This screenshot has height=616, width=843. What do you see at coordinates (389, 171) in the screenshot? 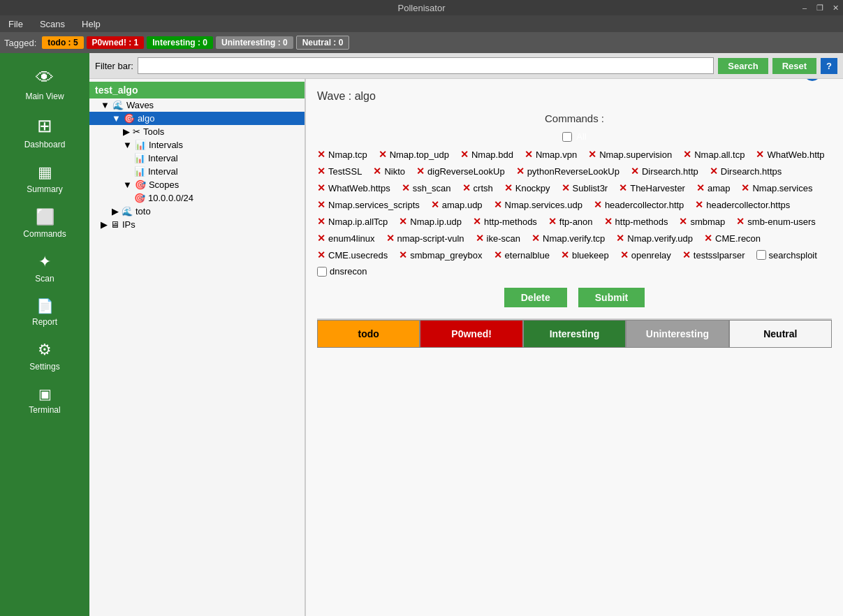
I see `cmd-nikto: ✕Nikto` at bounding box center [389, 171].